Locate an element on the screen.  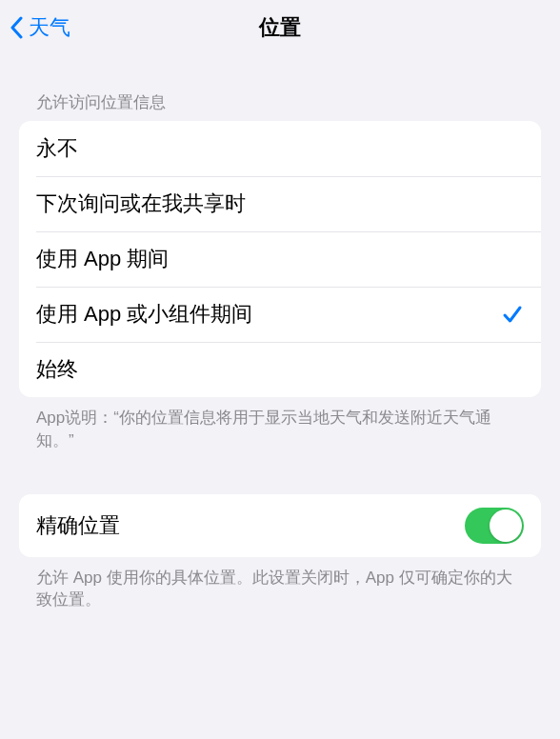
section-header-location-access: 允许访问位置信息 is located at coordinates (280, 88).